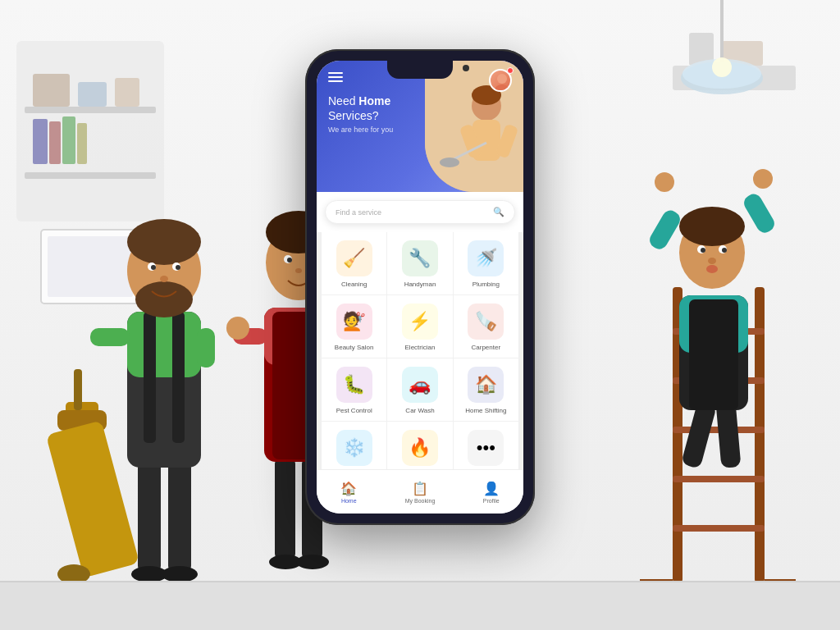  I want to click on nav-label-my-booking: My Booking, so click(420, 500).